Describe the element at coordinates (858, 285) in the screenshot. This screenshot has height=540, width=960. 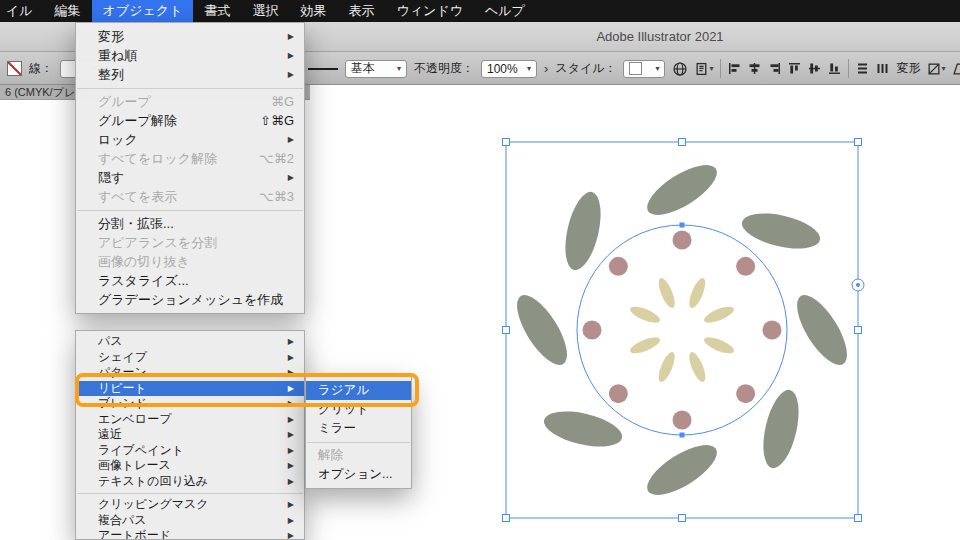
I see `radial-repeat-control-dot` at that location.